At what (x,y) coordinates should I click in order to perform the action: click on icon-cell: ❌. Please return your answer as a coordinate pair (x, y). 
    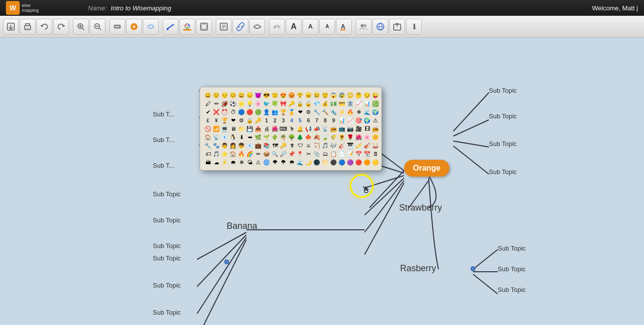
    Looking at the image, I should click on (216, 112).